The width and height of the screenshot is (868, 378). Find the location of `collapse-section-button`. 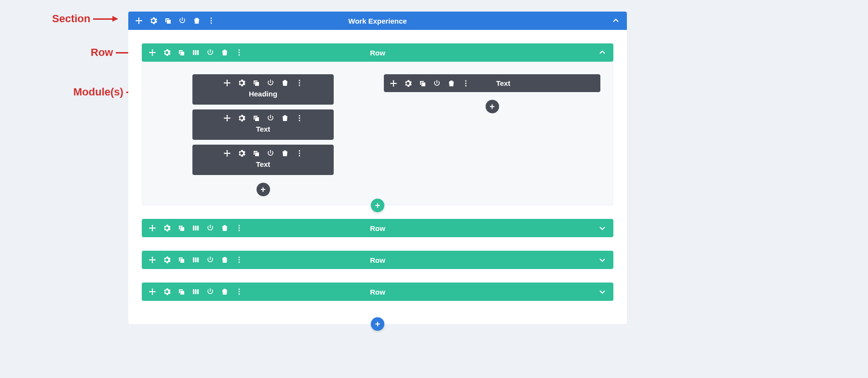

collapse-section-button is located at coordinates (616, 21).